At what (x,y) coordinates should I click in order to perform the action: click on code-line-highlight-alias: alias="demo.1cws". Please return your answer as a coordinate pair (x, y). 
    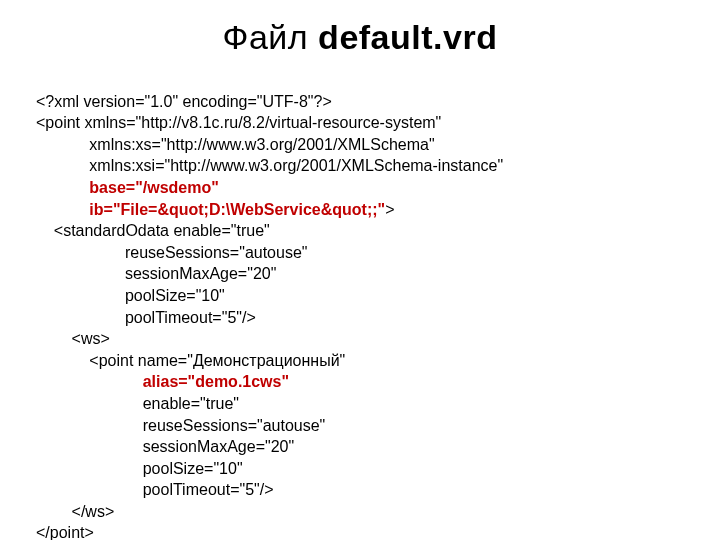
    Looking at the image, I should click on (162, 382).